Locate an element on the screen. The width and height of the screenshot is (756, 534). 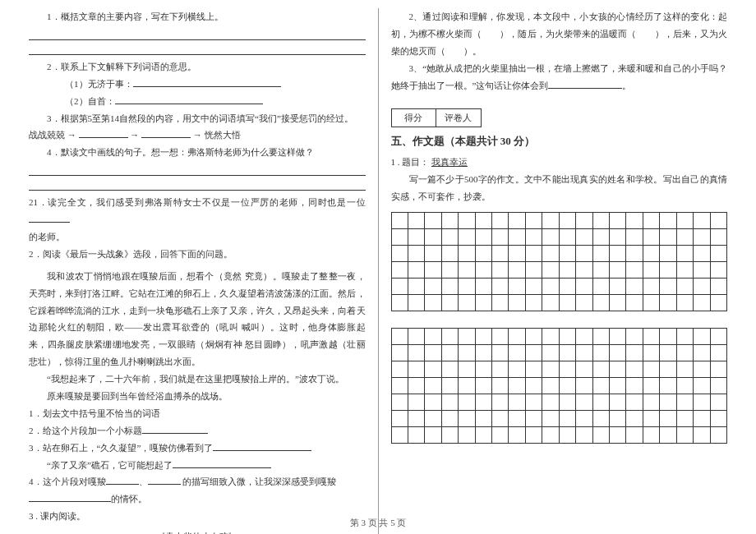
r2: 2、通过阅读和理解，你发现，本文段中，小女孩的心情经历了这样的变化：起初，为檫不… is located at coordinates (560, 35).